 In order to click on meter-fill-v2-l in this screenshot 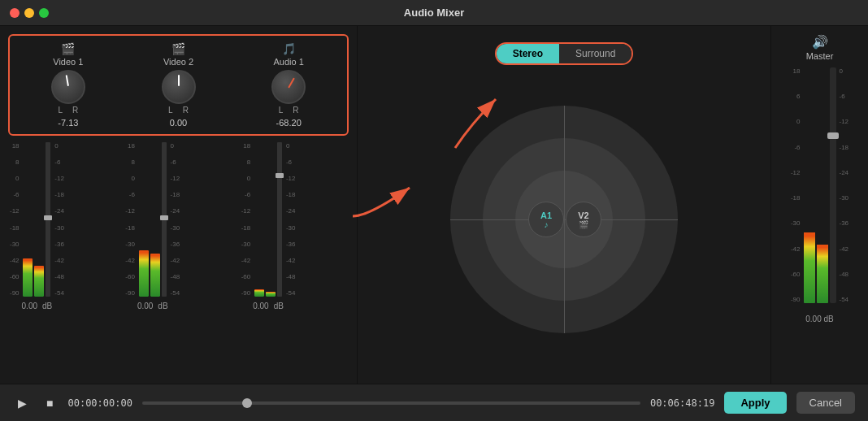, I will do `click(144, 273)`.